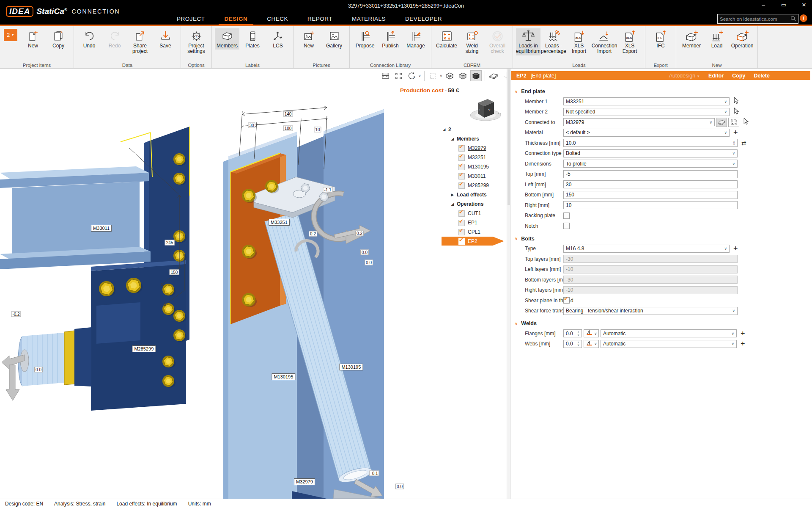 The width and height of the screenshot is (812, 508). I want to click on bolt-grid-pick-button, so click(734, 122).